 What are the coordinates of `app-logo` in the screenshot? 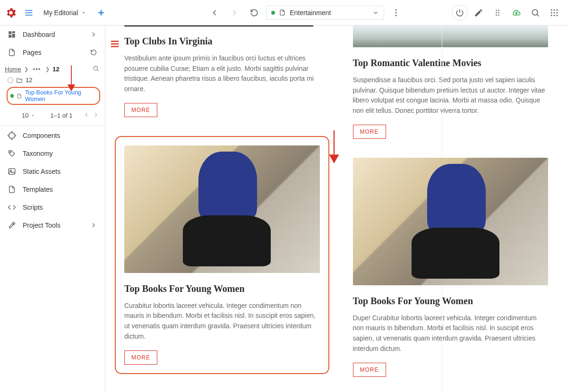 It's located at (11, 13).